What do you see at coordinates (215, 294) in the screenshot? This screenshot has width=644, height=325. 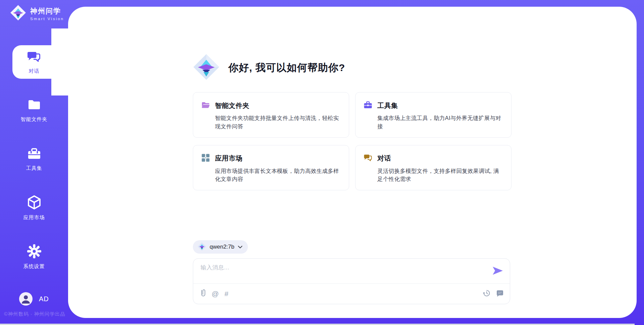 I see `at-icon: @` at bounding box center [215, 294].